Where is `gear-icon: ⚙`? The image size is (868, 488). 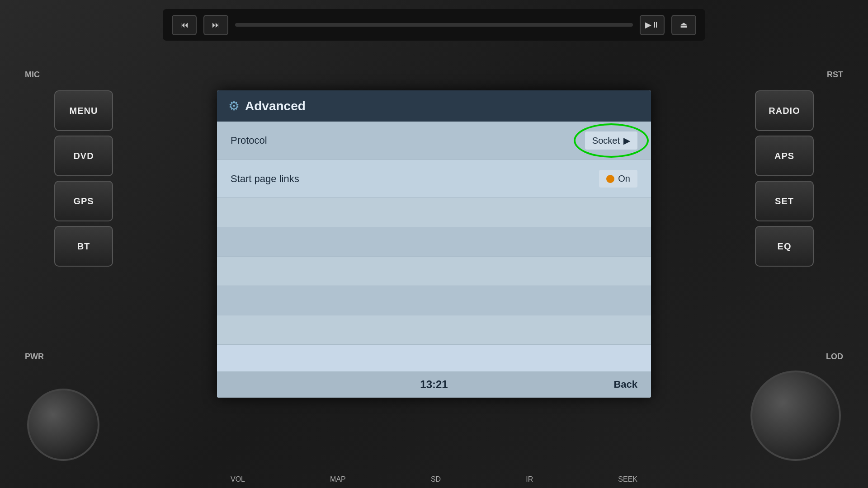
gear-icon: ⚙ is located at coordinates (234, 106).